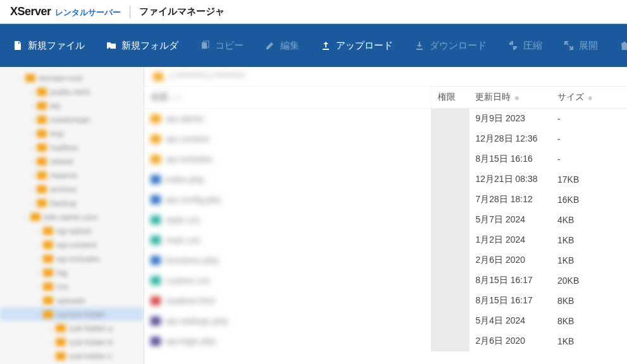  I want to click on tree-item: –wp-admin, so click(72, 231).